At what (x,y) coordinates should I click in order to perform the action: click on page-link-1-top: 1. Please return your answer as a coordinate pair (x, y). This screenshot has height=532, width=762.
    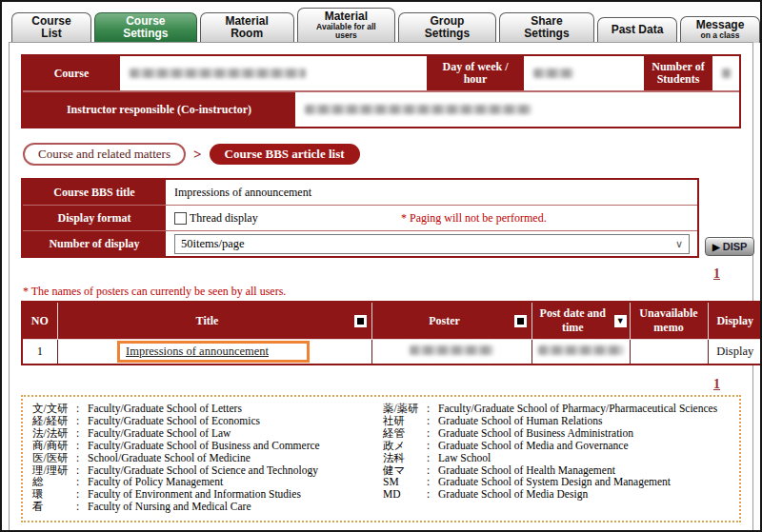
    Looking at the image, I should click on (716, 274).